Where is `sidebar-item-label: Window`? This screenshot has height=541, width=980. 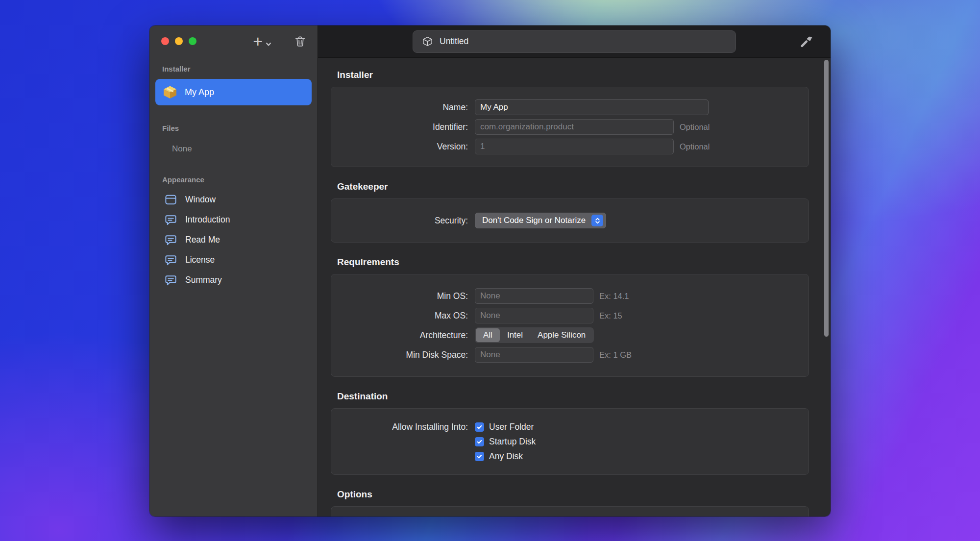
sidebar-item-label: Window is located at coordinates (200, 200).